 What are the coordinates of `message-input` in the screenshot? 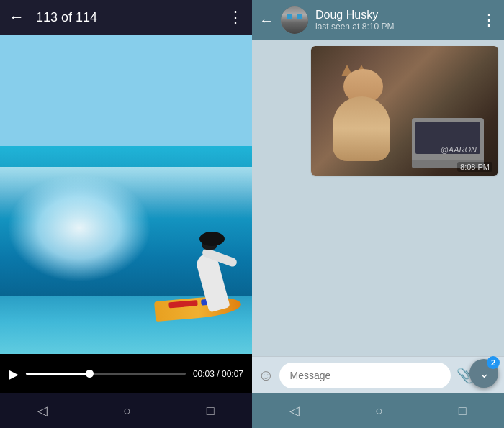 It's located at (365, 375).